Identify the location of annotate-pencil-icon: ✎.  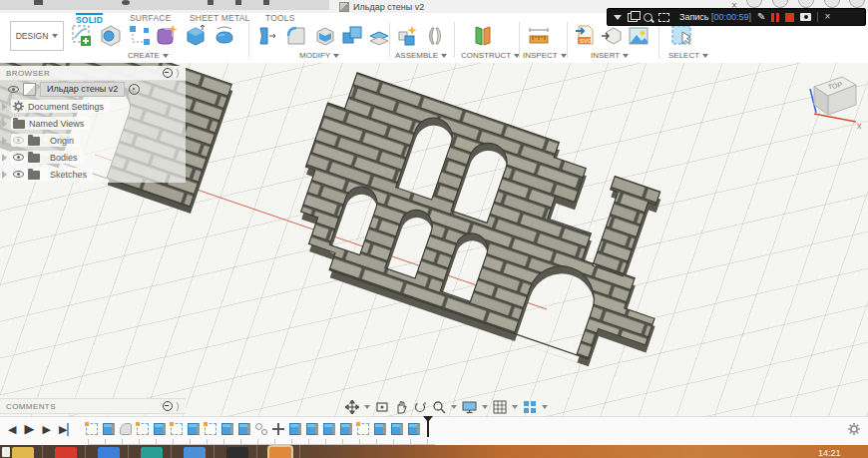
(761, 17).